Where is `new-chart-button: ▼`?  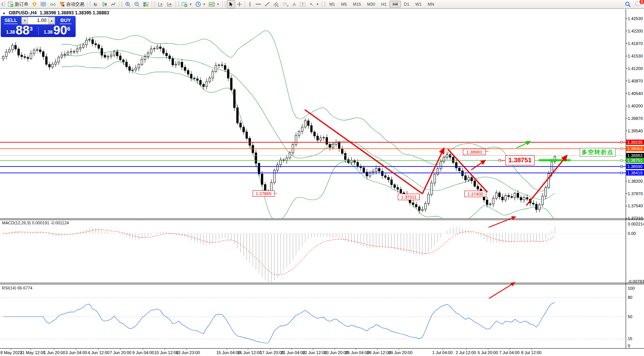 new-chart-button: ▼ is located at coordinates (187, 4).